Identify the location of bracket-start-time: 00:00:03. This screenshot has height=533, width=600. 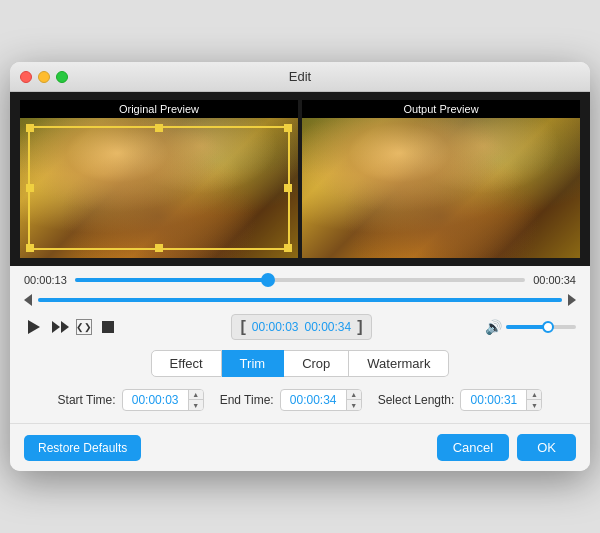
(276, 327).